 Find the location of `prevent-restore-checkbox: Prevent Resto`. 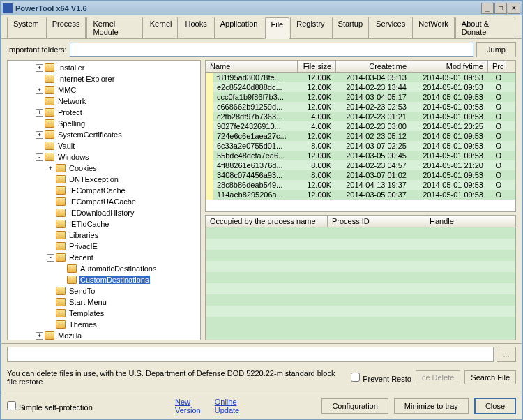

prevent-restore-checkbox: Prevent Resto is located at coordinates (381, 378).